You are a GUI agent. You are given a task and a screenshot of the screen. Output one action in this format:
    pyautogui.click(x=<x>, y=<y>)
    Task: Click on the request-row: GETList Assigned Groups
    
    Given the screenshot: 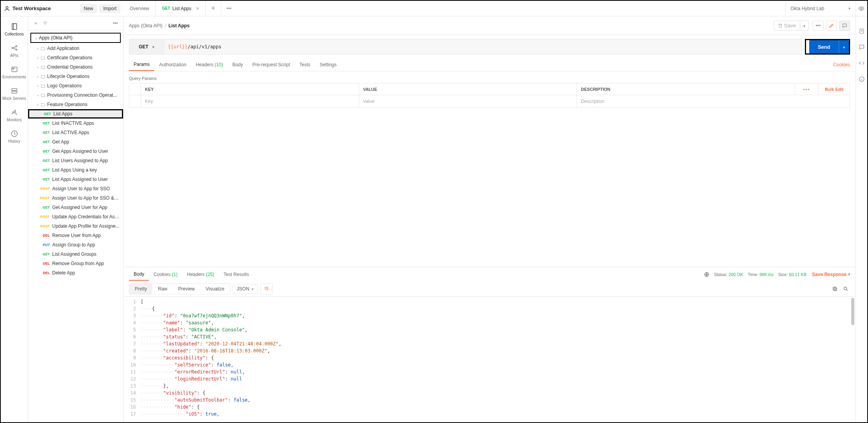 What is the action you would take?
    pyautogui.click(x=76, y=254)
    